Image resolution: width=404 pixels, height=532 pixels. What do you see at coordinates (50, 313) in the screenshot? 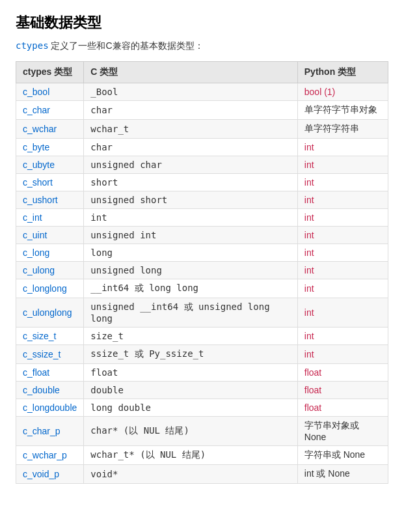
I see `cell-ctypes: c_ulonglong` at bounding box center [50, 313].